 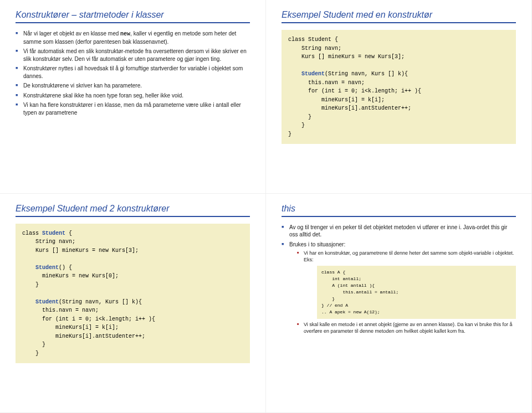 I want to click on bullet-item: Brukes i to situasjoner: Vi har en konst…, so click(x=399, y=288).